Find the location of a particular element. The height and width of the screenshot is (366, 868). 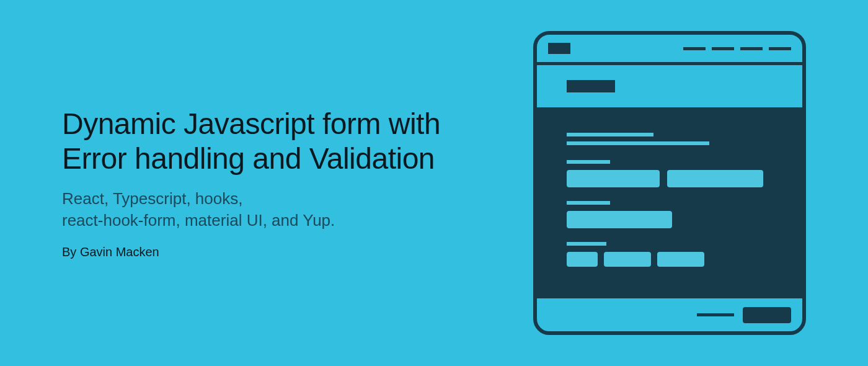

byline: By Gavin Macken is located at coordinates (273, 252).